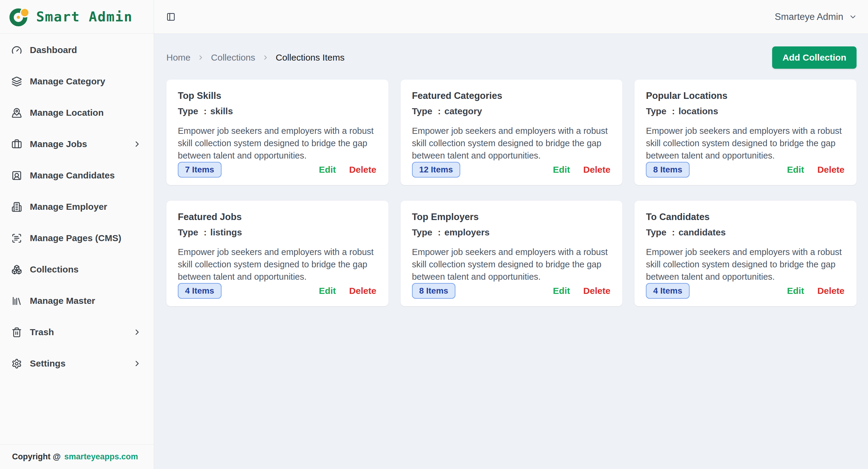 This screenshot has width=868, height=469. I want to click on items-count-badge: 12 Items, so click(436, 170).